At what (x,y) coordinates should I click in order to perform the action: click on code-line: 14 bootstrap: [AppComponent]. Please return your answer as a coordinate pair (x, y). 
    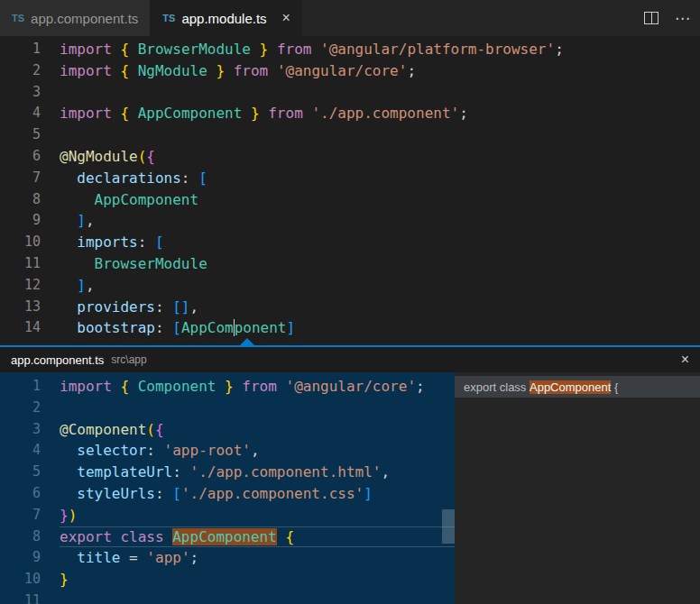
    Looking at the image, I should click on (350, 328).